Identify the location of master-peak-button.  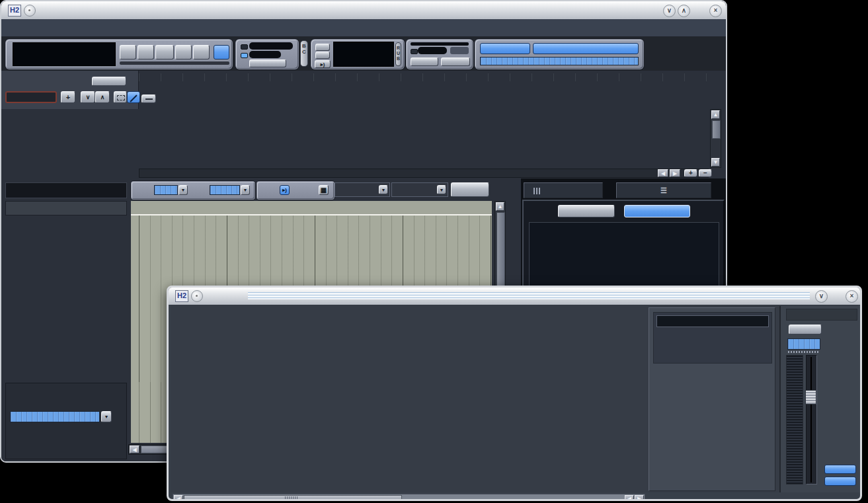
(840, 481).